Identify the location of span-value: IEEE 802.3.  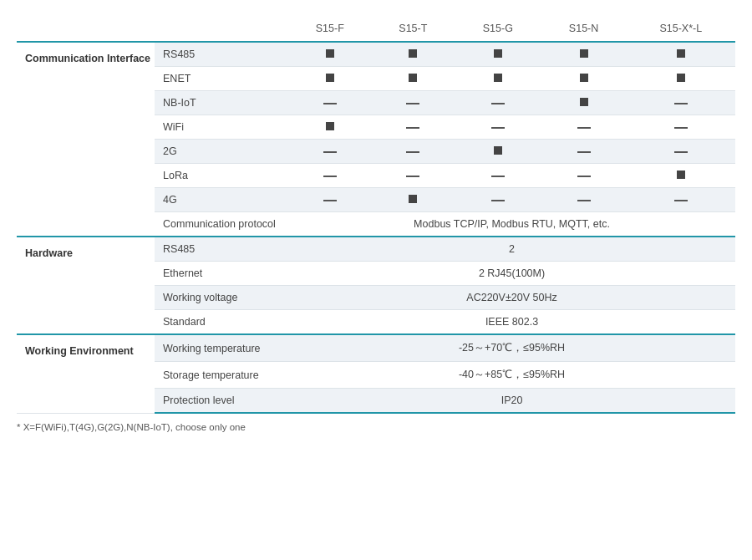
(511, 323).